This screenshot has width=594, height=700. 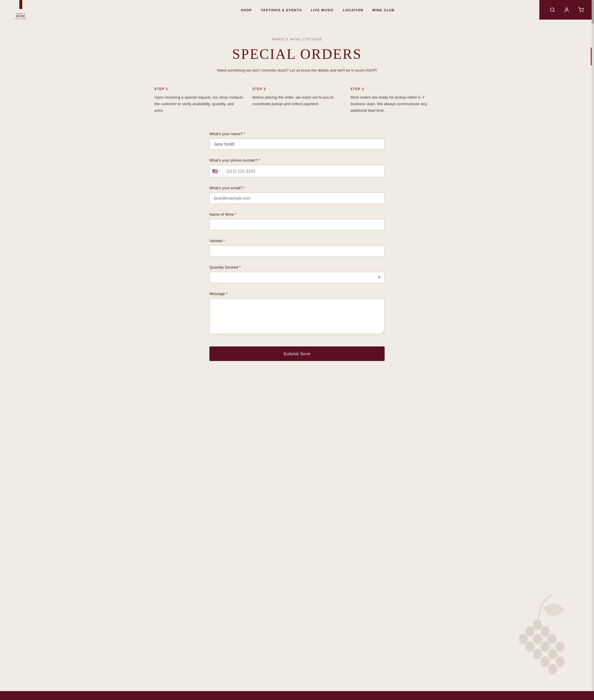 I want to click on right-accent, so click(x=591, y=57).